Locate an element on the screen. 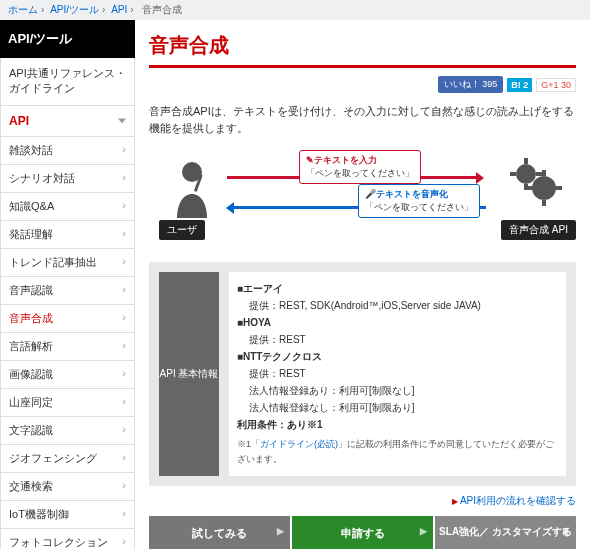 The width and height of the screenshot is (590, 549). fb-like-button: いいね！ 395 is located at coordinates (471, 84).